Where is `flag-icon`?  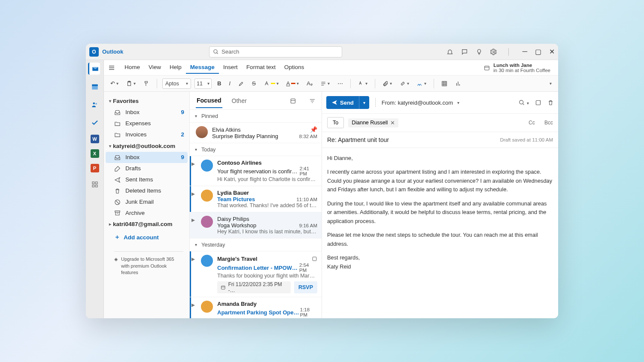
flag-icon is located at coordinates (314, 259).